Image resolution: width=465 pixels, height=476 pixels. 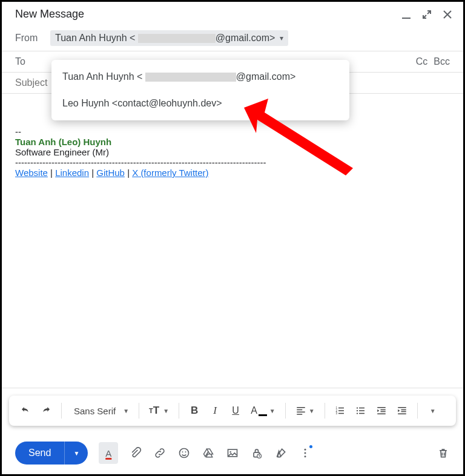 What do you see at coordinates (72, 173) in the screenshot?
I see `link-linkedin: Linkedin` at bounding box center [72, 173].